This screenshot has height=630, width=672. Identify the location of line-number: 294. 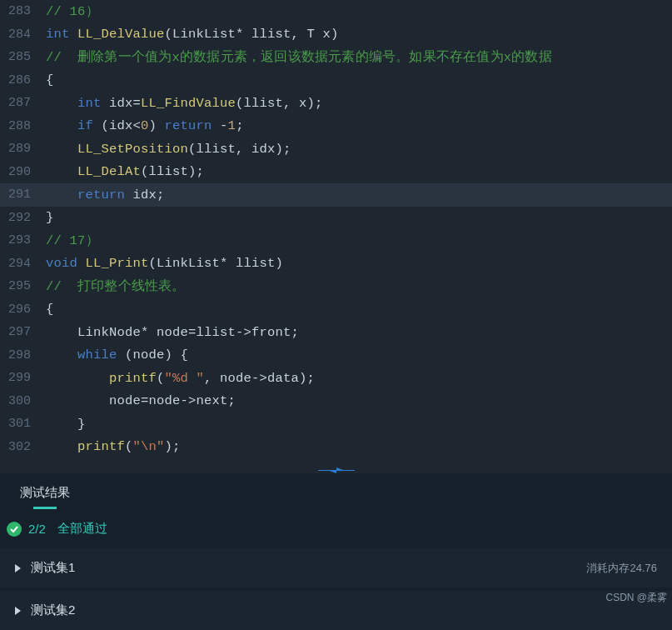
(23, 263).